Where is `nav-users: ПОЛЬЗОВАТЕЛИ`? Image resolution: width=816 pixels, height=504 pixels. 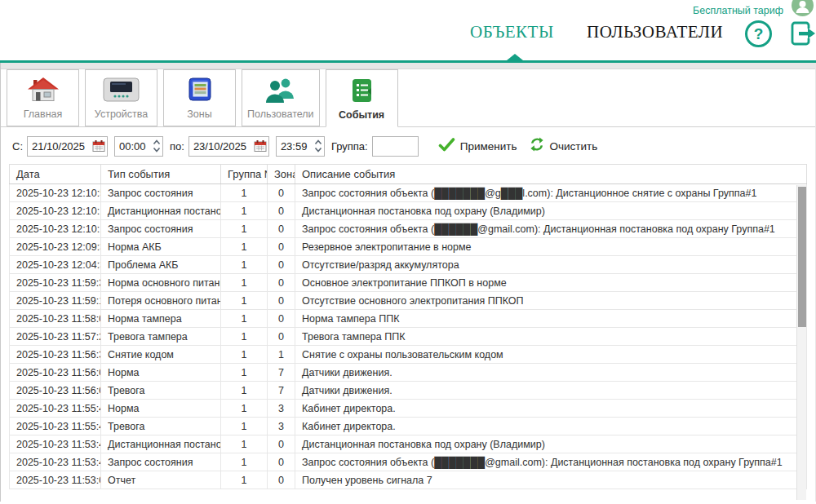 nav-users: ПОЛЬЗОВАТЕЛИ is located at coordinates (654, 33).